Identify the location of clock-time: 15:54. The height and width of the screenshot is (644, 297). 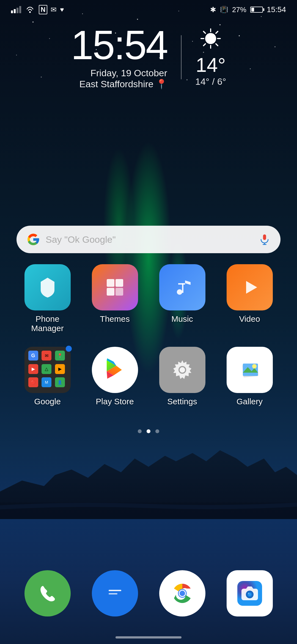
(119, 45).